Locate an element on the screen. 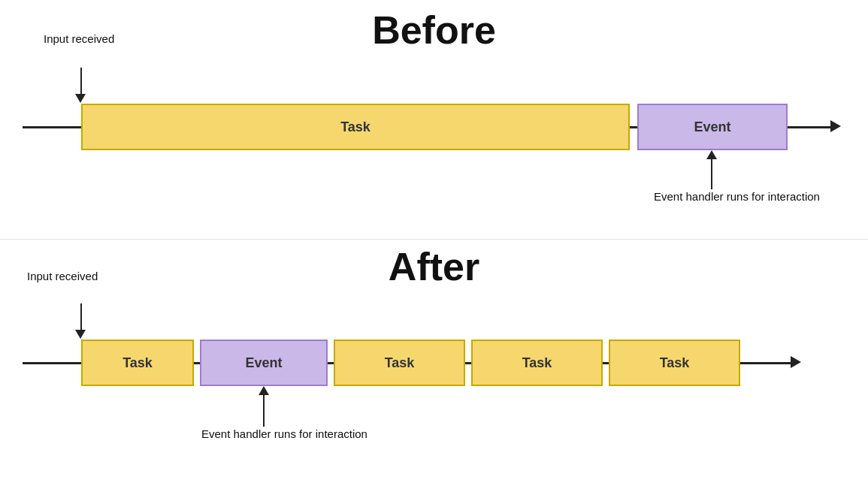  after-conn4 is located at coordinates (606, 364).